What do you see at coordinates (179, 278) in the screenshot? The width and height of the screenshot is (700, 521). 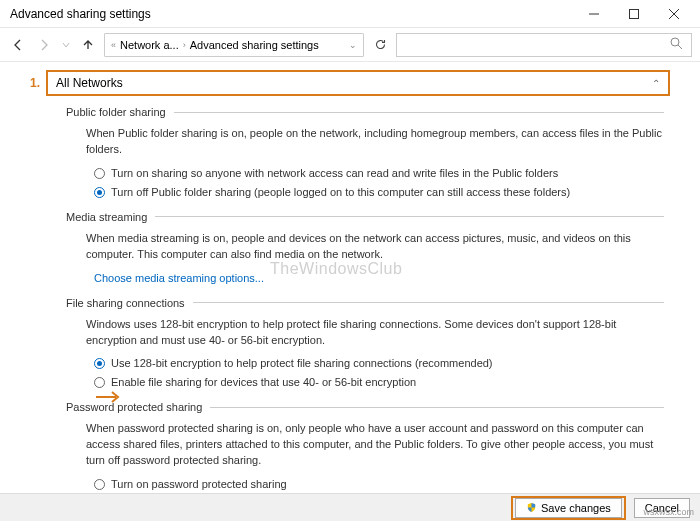 I see `media-options-link: Choose media streaming options...` at bounding box center [179, 278].